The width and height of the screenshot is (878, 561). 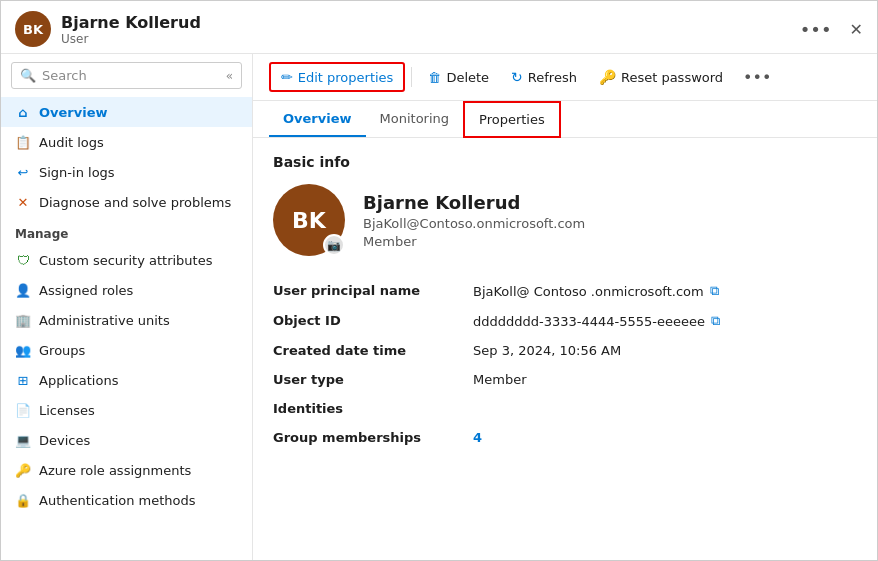 I want to click on prop-value-usertype: Member, so click(x=665, y=380).